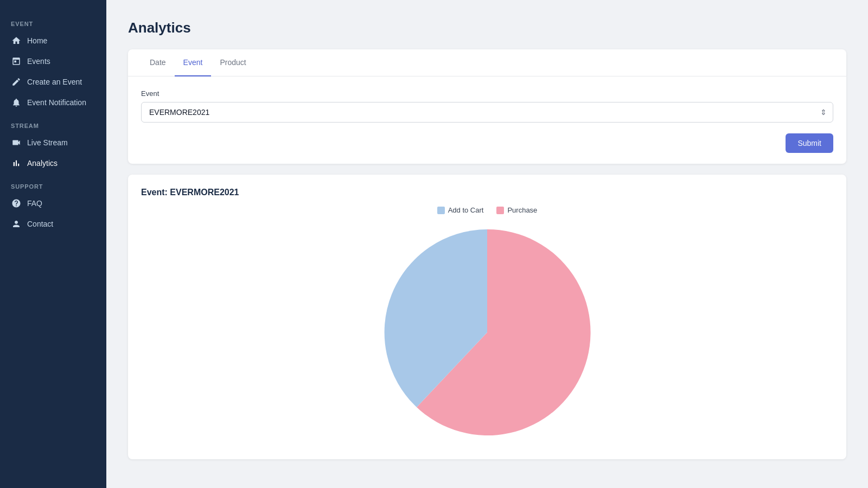 This screenshot has width=868, height=488. Describe the element at coordinates (16, 102) in the screenshot. I see `notification-icon` at that location.